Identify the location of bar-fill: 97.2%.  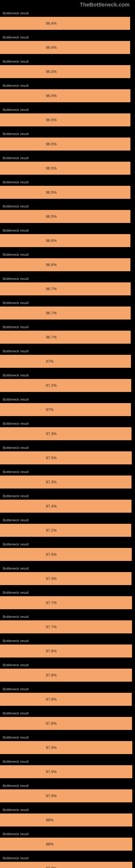
(66, 385).